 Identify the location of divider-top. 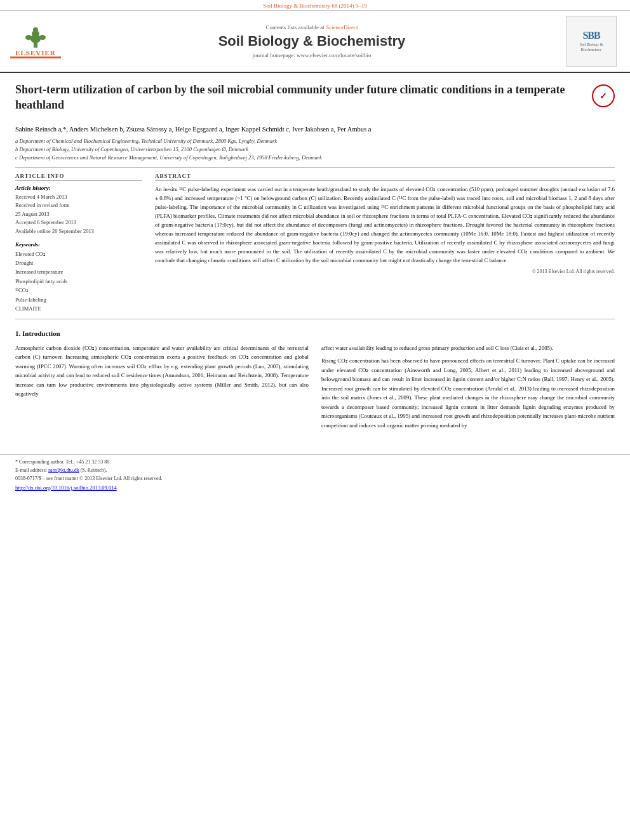
(315, 168).